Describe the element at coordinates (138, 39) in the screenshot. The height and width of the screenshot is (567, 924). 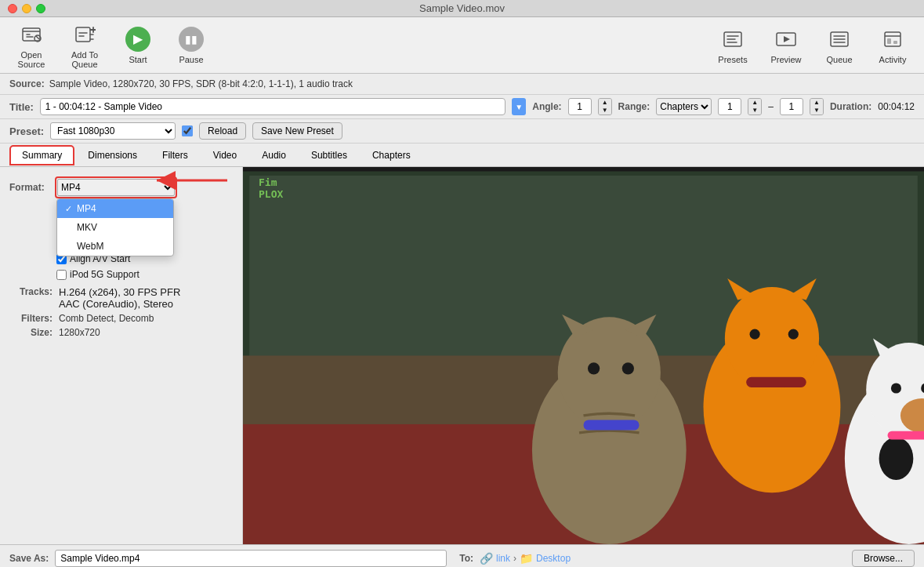
I see `start-icon: ▶` at that location.